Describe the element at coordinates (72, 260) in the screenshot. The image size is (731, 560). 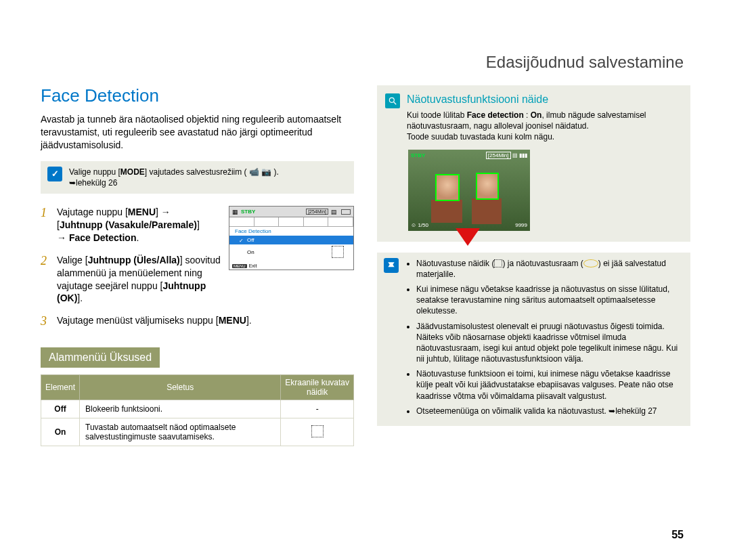
I see `t: Valige [` at that location.